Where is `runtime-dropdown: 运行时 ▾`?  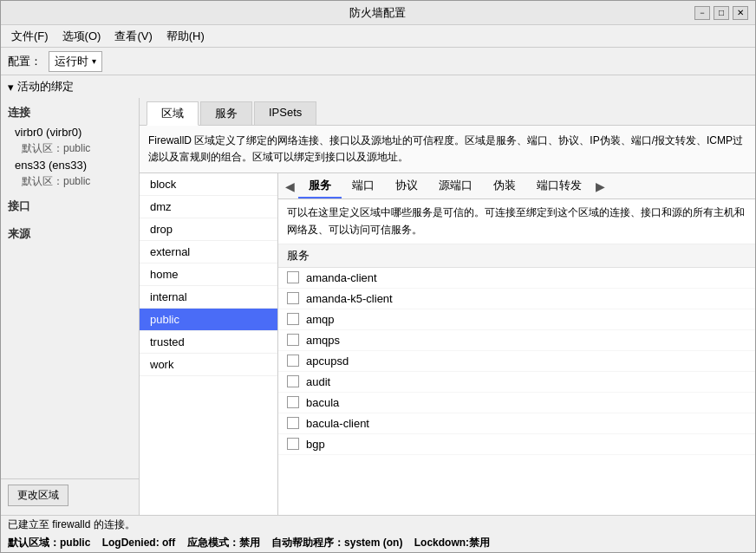
runtime-dropdown: 运行时 ▾ is located at coordinates (75, 62).